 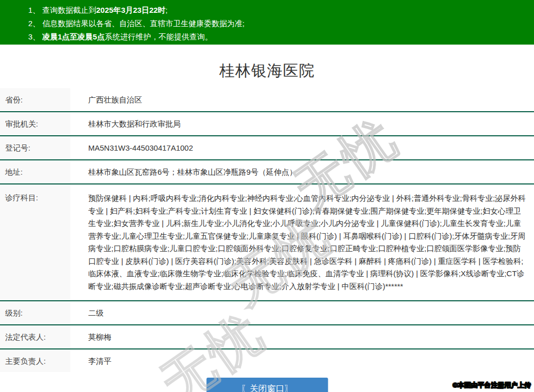 I want to click on field-value: MA5N31W3-445030417A1002, so click(x=302, y=148).